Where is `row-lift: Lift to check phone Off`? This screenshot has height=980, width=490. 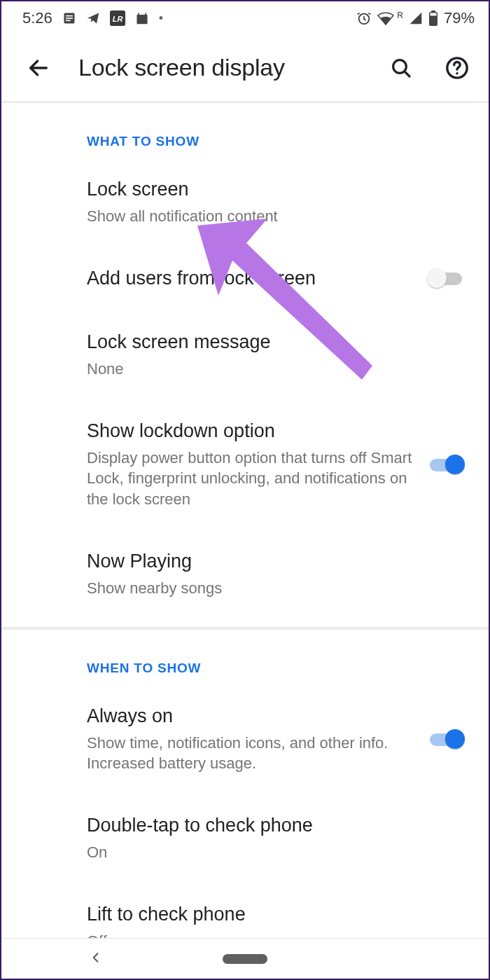 row-lift: Lift to check phone Off is located at coordinates (245, 911).